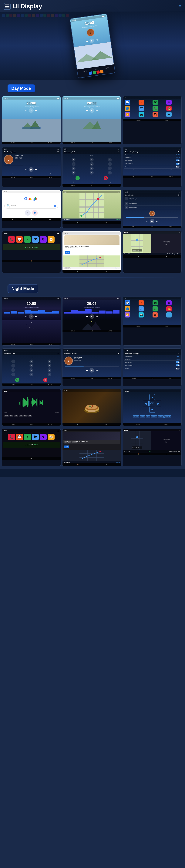  Describe the element at coordinates (128, 115) in the screenshot. I see `app-wifi: 📶` at that location.